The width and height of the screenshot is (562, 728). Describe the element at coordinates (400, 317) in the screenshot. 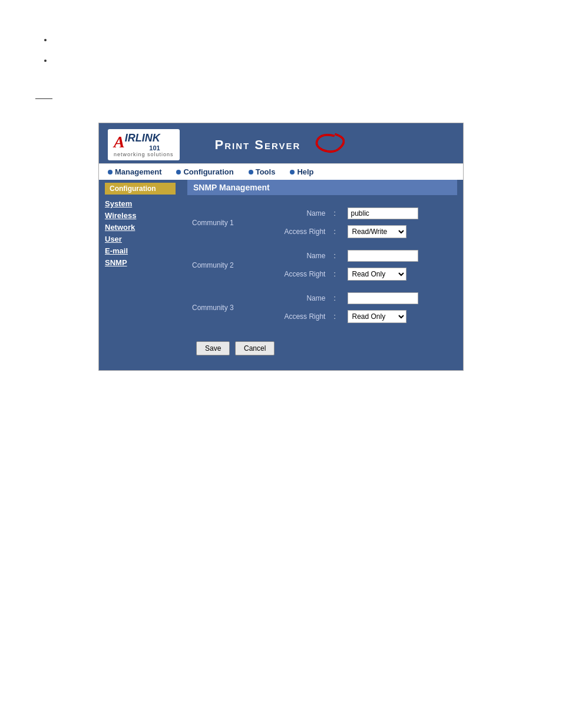

I see `community3-access-cell: Read/Write Read Only Write Only` at that location.